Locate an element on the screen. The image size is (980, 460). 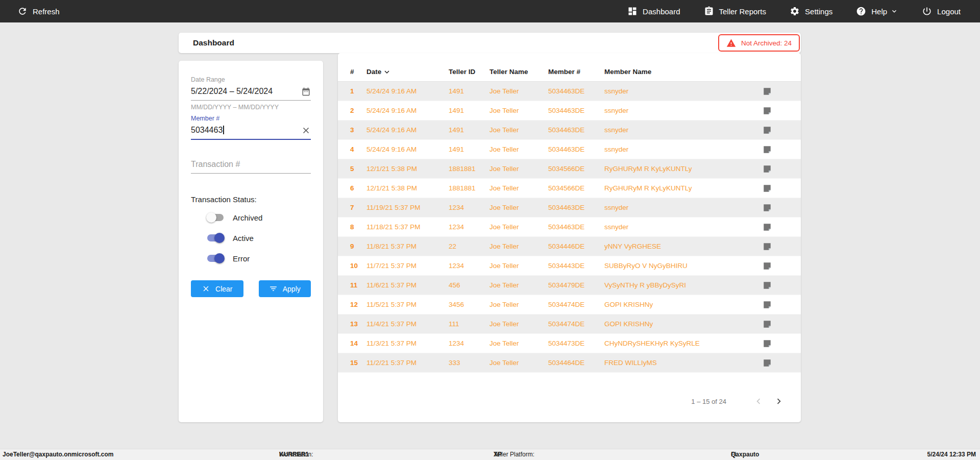
refresh-button: Refresh is located at coordinates (30, 11).